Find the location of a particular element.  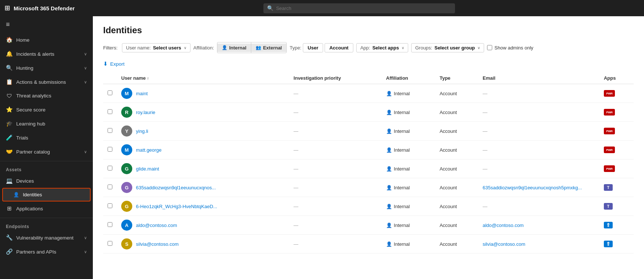

username-link: glide.maint is located at coordinates (147, 169).